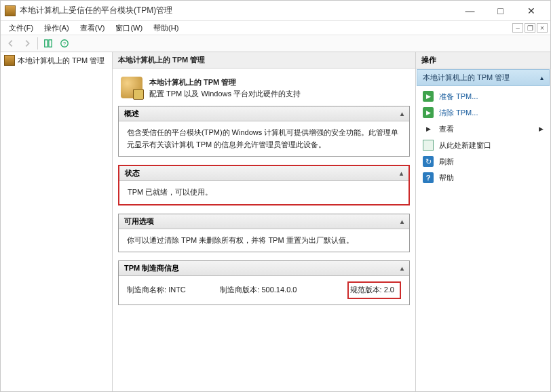  What do you see at coordinates (264, 269) in the screenshot?
I see `panel-manufacturer-header: TPM 制造商信息 ▴` at bounding box center [264, 269].